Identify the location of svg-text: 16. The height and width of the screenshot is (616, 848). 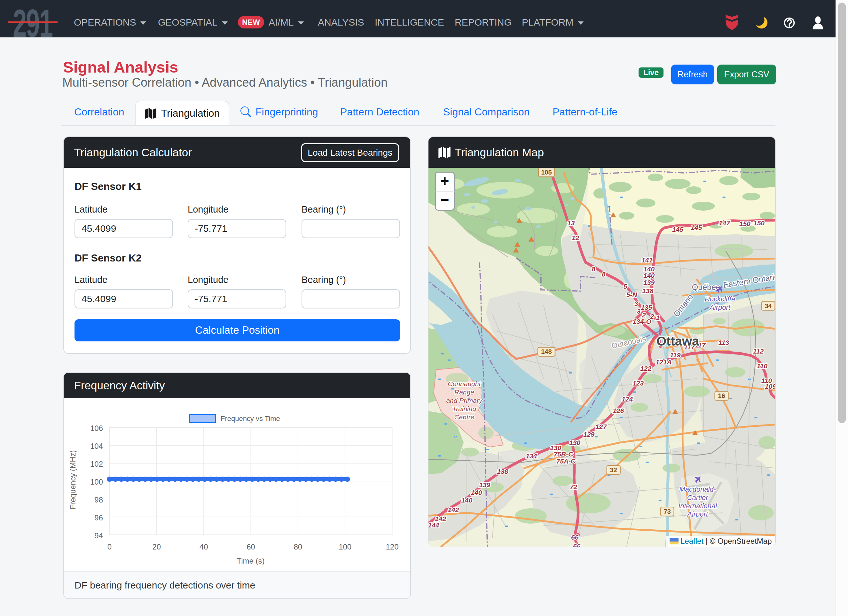
(722, 395).